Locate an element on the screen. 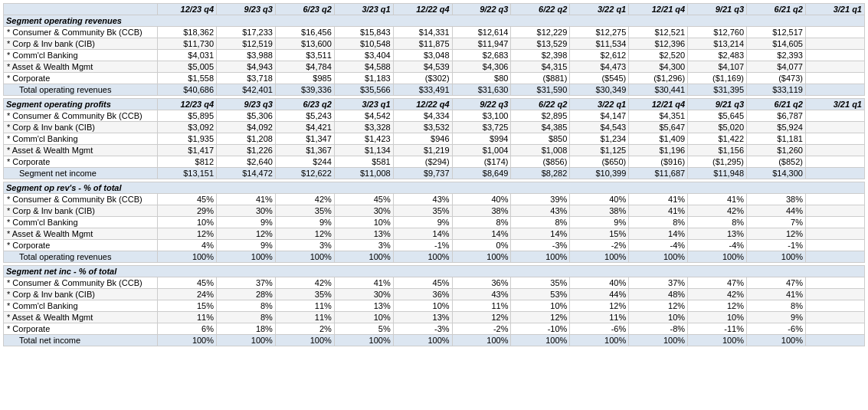 This screenshot has height=410, width=868. cell-value: $30,441 is located at coordinates (659, 90).